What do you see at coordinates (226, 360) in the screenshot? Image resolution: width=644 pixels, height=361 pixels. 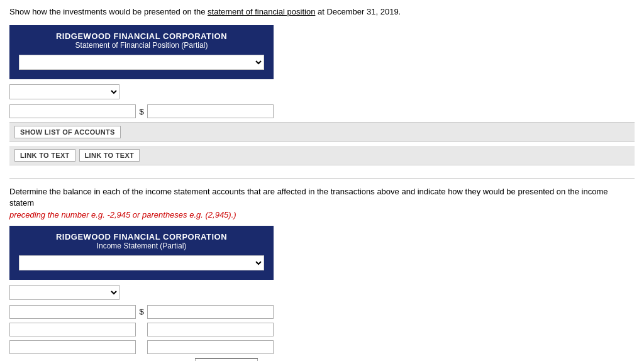 I see `income-total-input` at bounding box center [226, 360].